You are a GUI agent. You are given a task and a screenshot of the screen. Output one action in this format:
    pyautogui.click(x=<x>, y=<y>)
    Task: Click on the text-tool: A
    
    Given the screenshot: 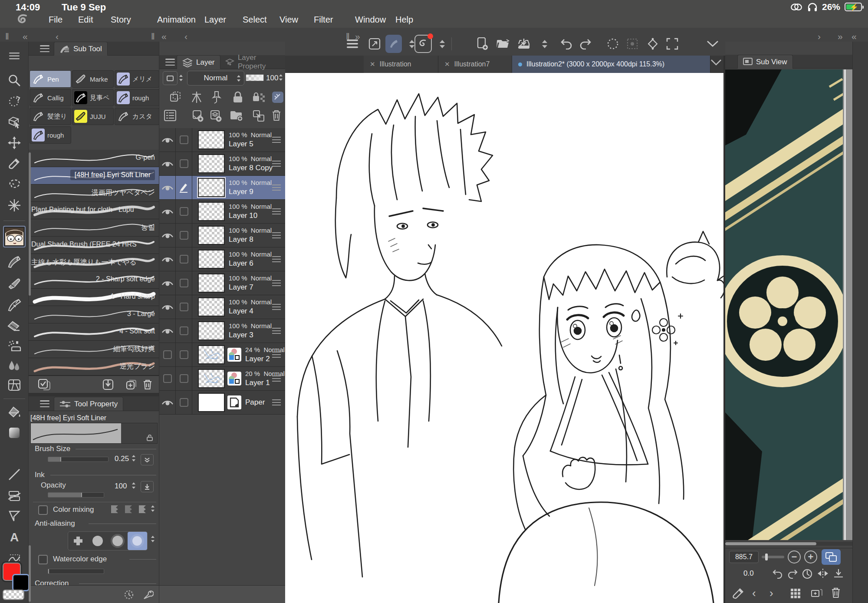 What is the action you would take?
    pyautogui.click(x=14, y=537)
    